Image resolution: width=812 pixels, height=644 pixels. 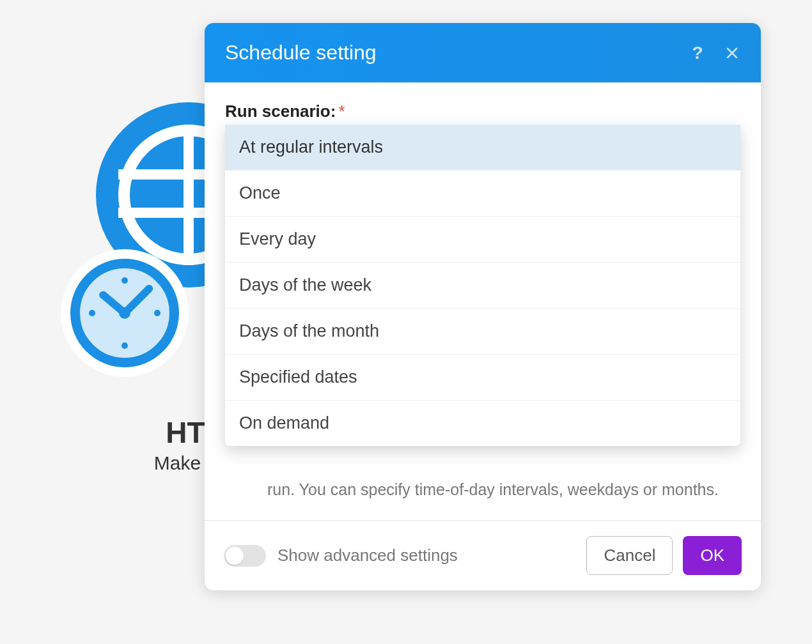 What do you see at coordinates (368, 556) in the screenshot?
I see `advanced-settings-label: Show advanced settings` at bounding box center [368, 556].